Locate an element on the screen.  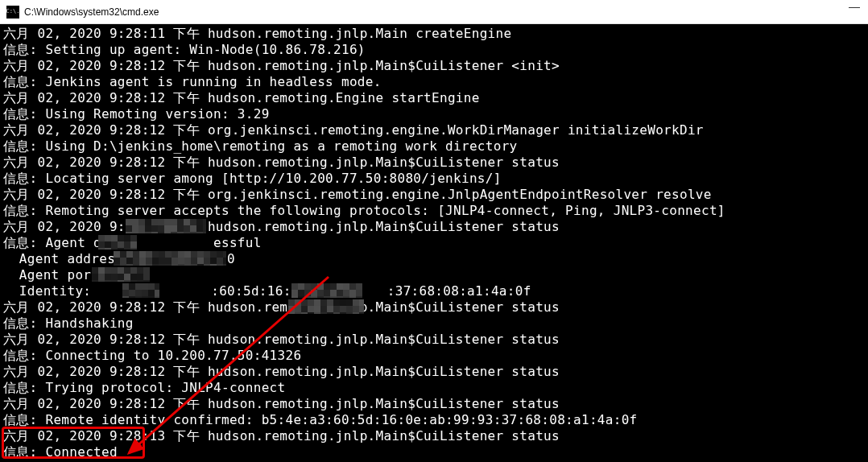
window-title: C:\Windows\system32\cmd.exe is located at coordinates (92, 12).